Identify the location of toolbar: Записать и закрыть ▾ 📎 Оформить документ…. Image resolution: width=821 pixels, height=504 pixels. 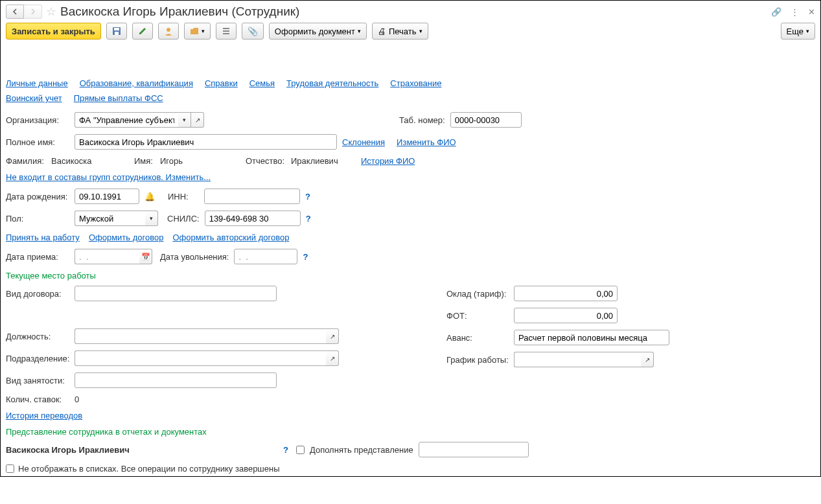
(411, 33).